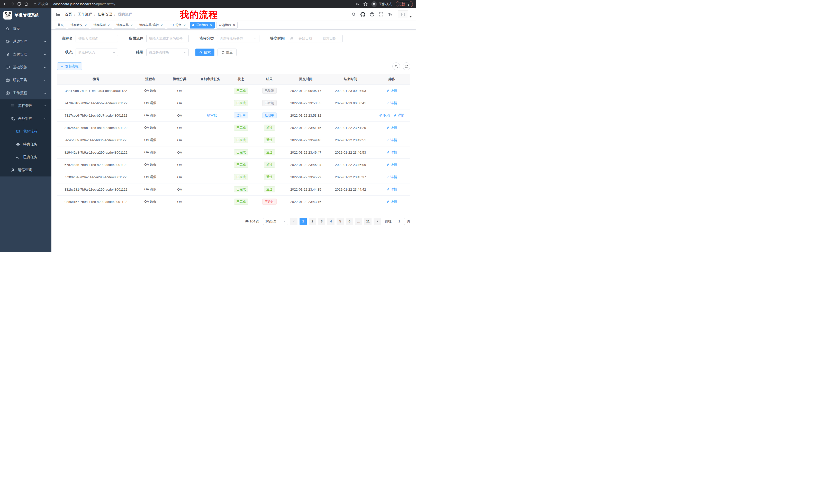  What do you see at coordinates (26, 144) in the screenshot?
I see `sidebar-item: 待办任务` at bounding box center [26, 144].